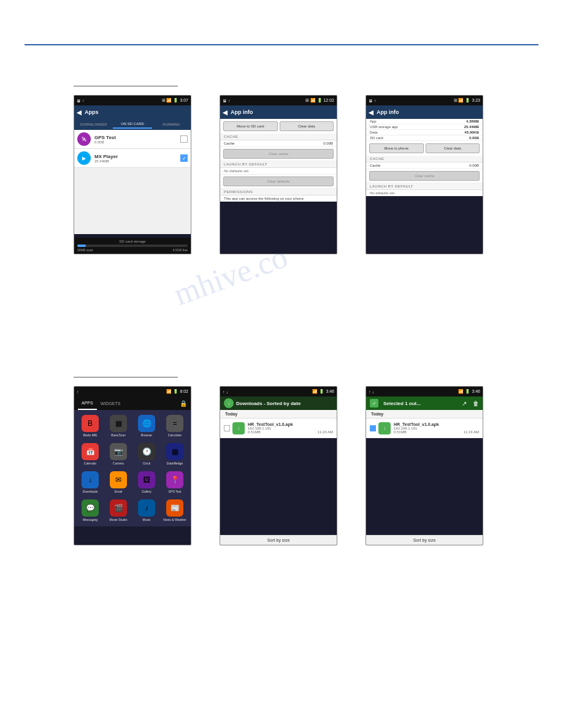 The width and height of the screenshot is (563, 728). Describe the element at coordinates (132, 100) in the screenshot. I see `status-bar-1: 🖥 ↑ ⊞ 📶 🔋 3:07` at that location.